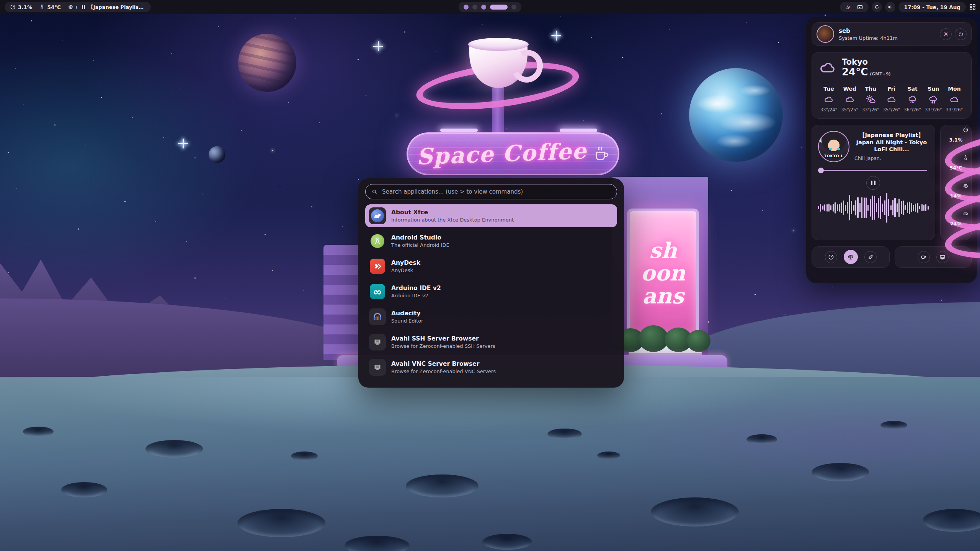  Describe the element at coordinates (699, 341) in the screenshot. I see `bush` at that location.